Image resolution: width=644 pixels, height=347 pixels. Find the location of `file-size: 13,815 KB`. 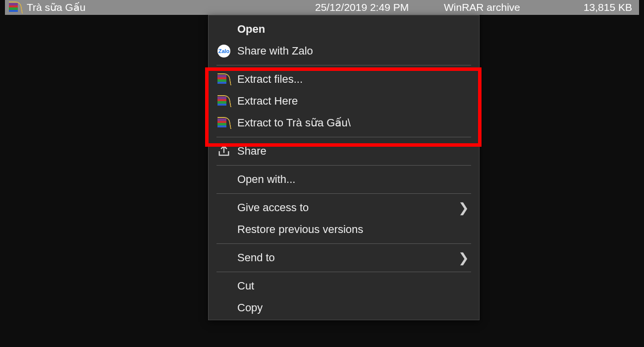

file-size: 13,815 KB is located at coordinates (596, 7).